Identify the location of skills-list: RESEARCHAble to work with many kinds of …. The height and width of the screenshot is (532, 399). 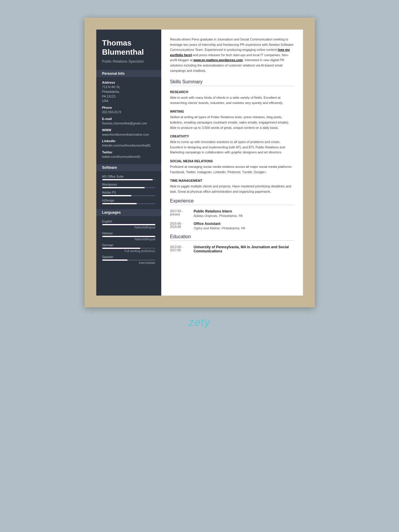
(232, 142).